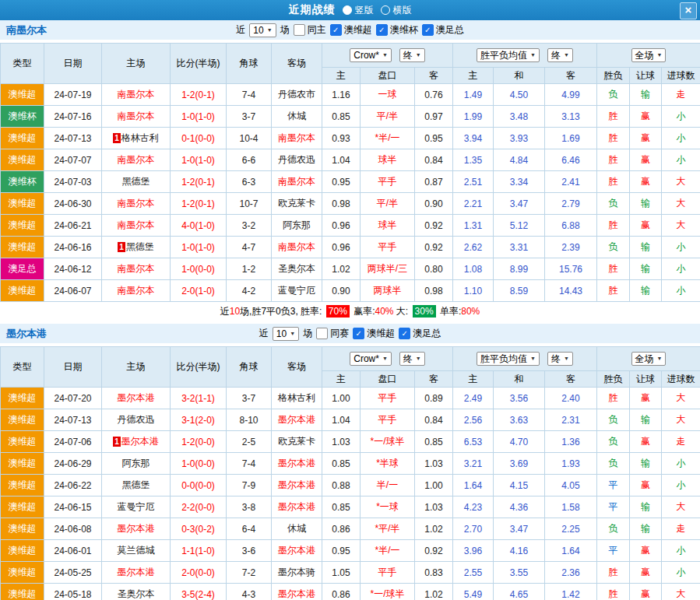  I want to click on match-row: 澳维超 24-06-07 南墨尔本 2-0(1-0) 4-2 蓝曼宁厄 0.90…, so click(350, 291).